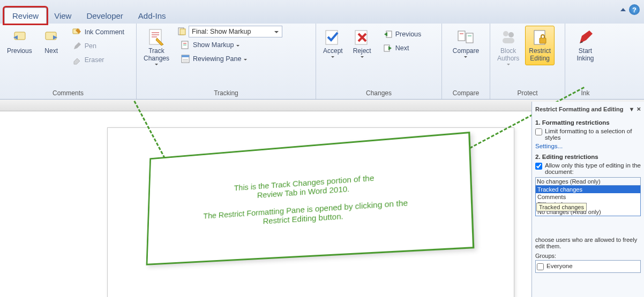 Image resolution: width=644 pixels, height=297 pixels. Describe the element at coordinates (362, 43) in the screenshot. I see `reject-button: Reject` at that location.